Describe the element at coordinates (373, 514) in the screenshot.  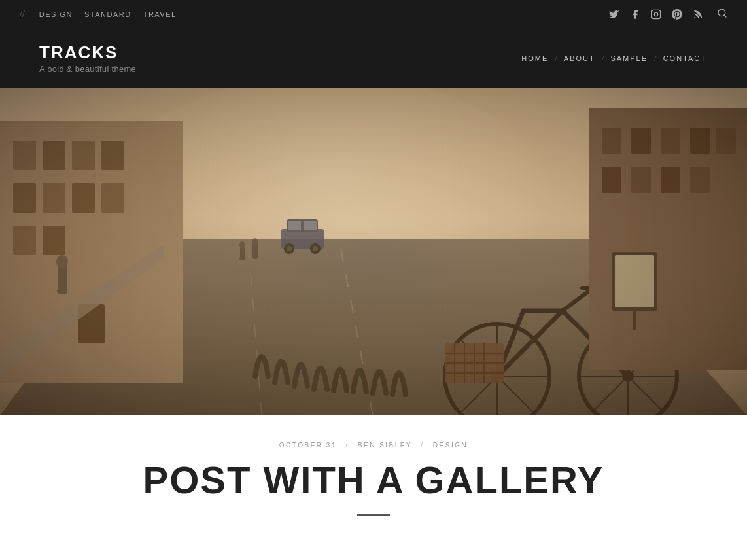
I see `post-title-divider` at that location.